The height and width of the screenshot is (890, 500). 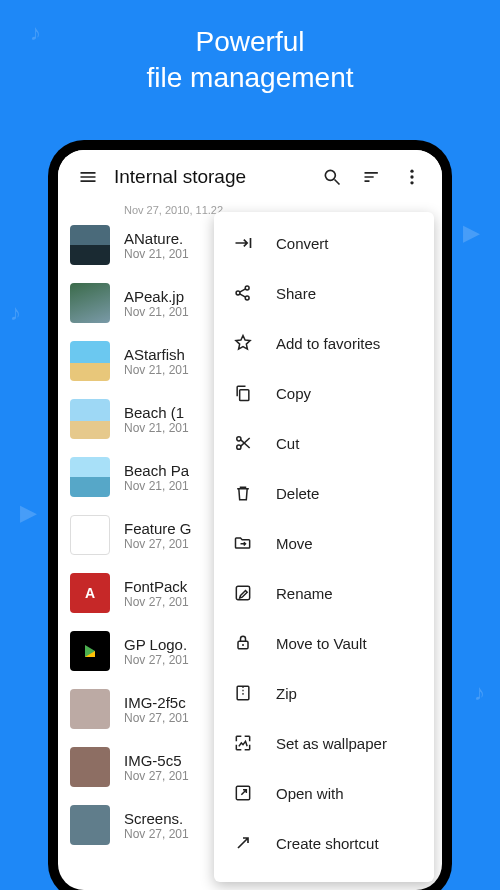 I want to click on menu-label: Add to favorites, so click(x=328, y=344).